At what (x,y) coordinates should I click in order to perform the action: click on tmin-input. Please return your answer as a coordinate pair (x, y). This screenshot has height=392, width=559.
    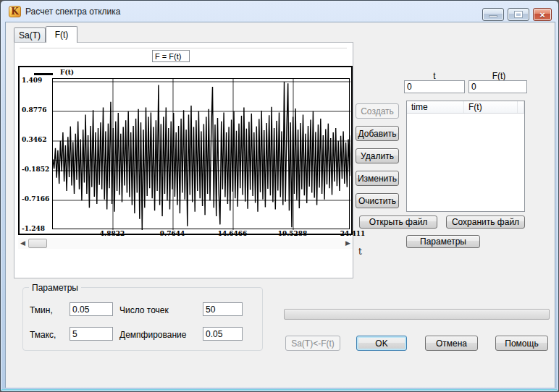
    Looking at the image, I should click on (91, 310).